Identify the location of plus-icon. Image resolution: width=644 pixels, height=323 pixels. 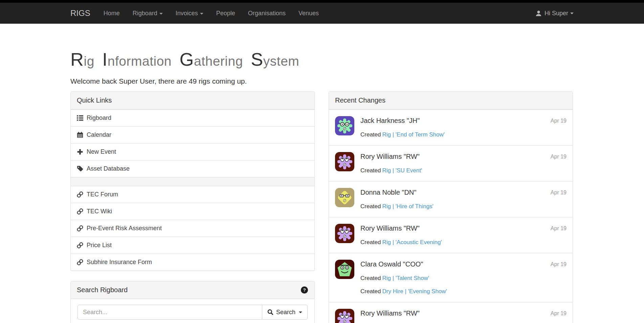
(80, 152).